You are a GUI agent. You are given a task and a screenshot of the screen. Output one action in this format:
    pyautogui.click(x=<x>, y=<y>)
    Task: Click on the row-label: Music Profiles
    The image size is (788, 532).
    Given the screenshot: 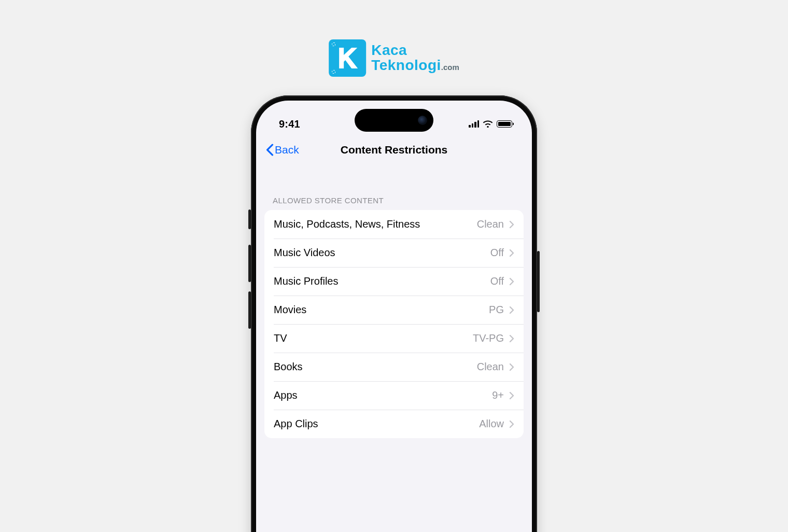 What is the action you would take?
    pyautogui.click(x=382, y=281)
    